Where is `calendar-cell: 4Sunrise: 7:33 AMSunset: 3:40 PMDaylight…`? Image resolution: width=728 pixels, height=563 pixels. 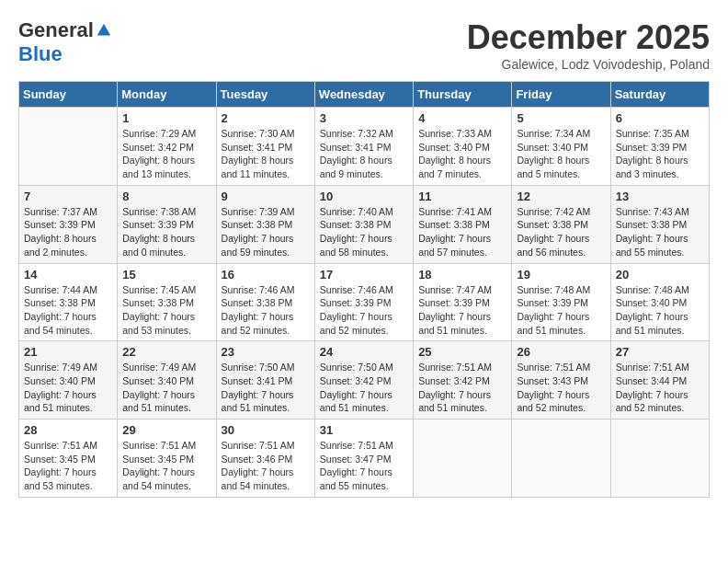 calendar-cell: 4Sunrise: 7:33 AMSunset: 3:40 PMDaylight… is located at coordinates (463, 147).